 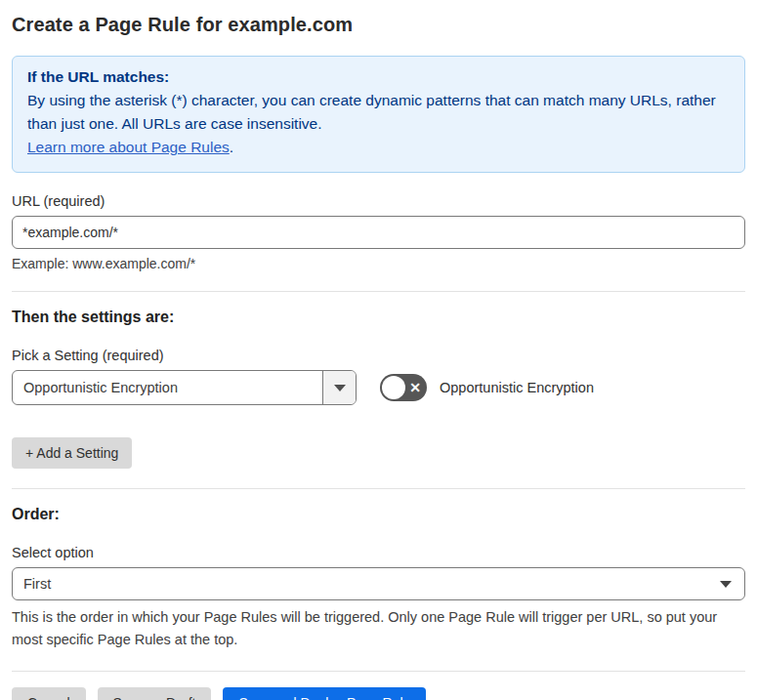 I want to click on setting-picker-label: Pick a Setting (required), so click(x=379, y=355).